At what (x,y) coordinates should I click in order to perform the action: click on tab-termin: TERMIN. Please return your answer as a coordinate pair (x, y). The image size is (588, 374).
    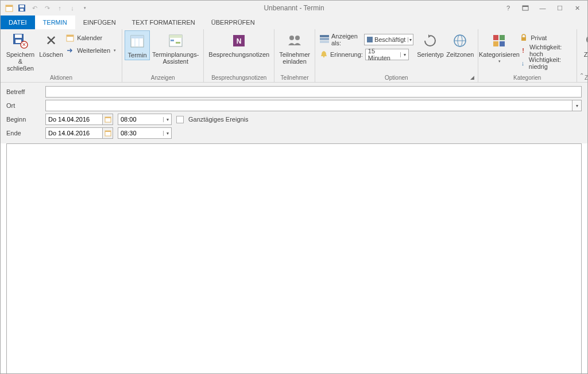
    Looking at the image, I should click on (55, 22).